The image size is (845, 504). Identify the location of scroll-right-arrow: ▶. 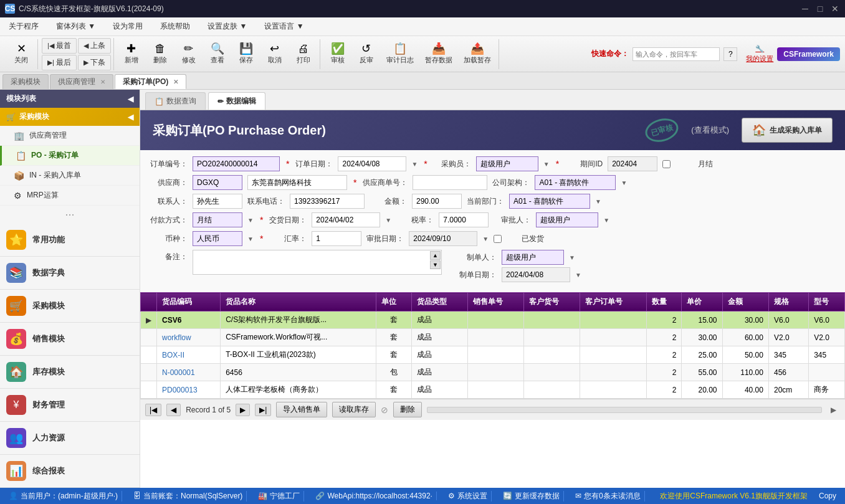
(834, 410).